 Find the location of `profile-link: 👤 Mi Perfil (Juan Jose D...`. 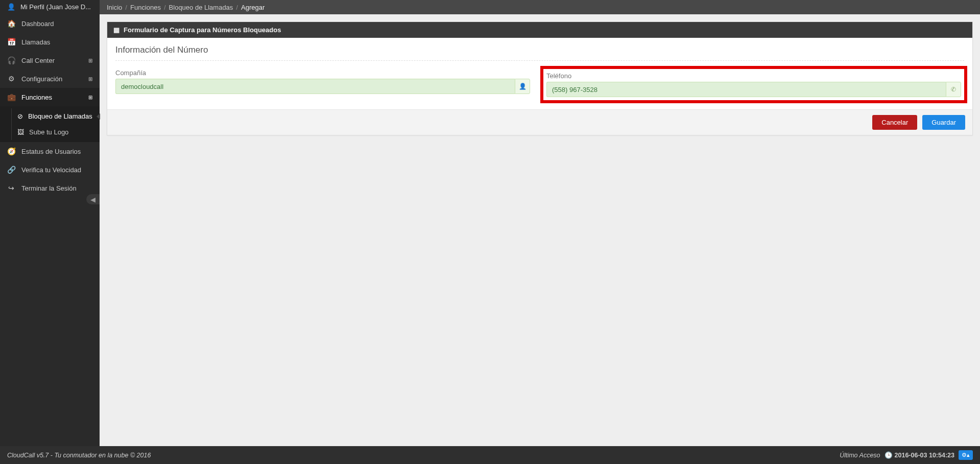

profile-link: 👤 Mi Perfil (Juan Jose D... is located at coordinates (50, 7).